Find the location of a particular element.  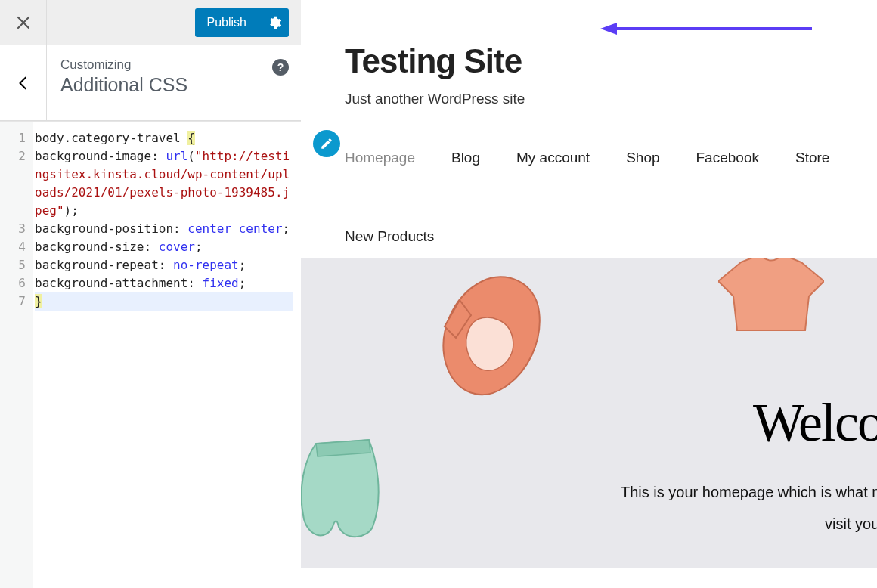

nav-item-homepage: Homepage is located at coordinates (380, 158).